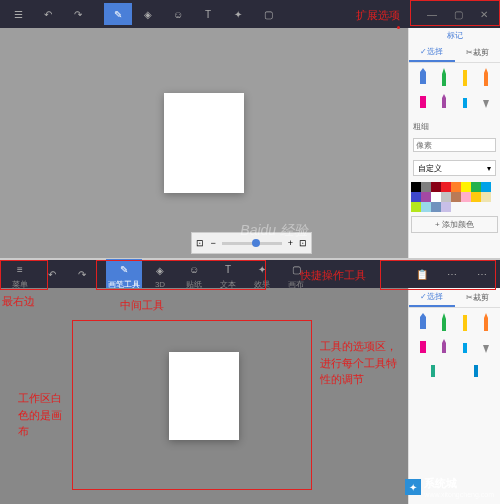 This screenshot has width=500, height=504. I want to click on side-panel: 标记 ✓ 选择 ✂ 裁剪 粗细, so click(454, 143).